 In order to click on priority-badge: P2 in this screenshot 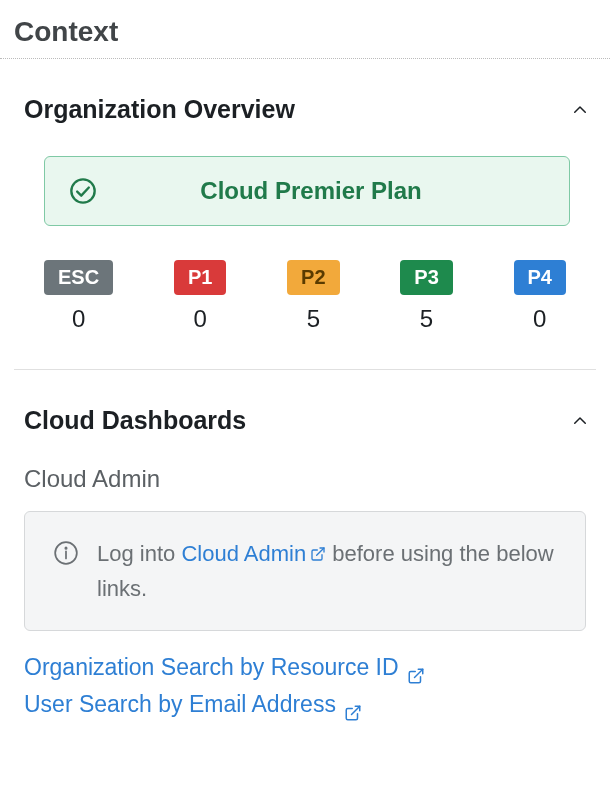, I will do `click(313, 278)`.